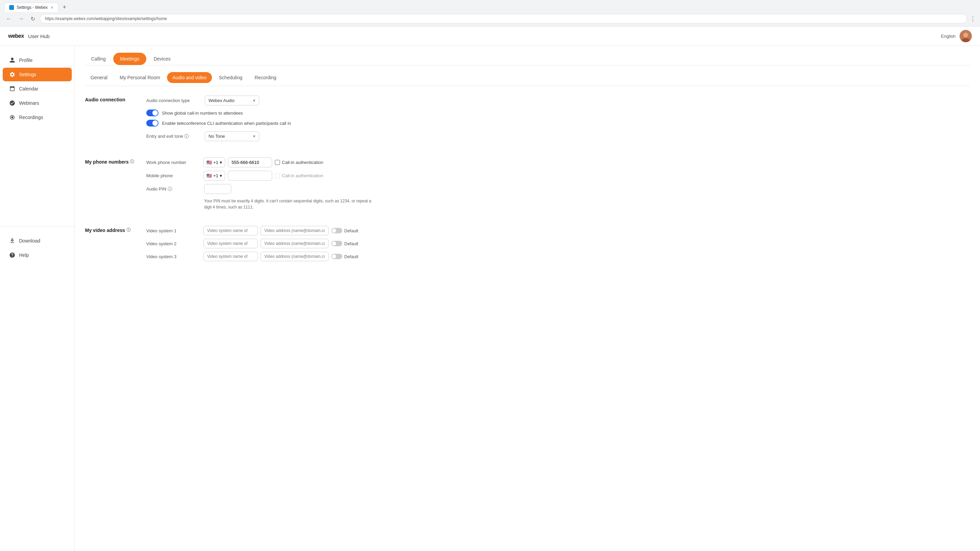  Describe the element at coordinates (277, 176) in the screenshot. I see `mobile-call-in-checkbox` at that location.